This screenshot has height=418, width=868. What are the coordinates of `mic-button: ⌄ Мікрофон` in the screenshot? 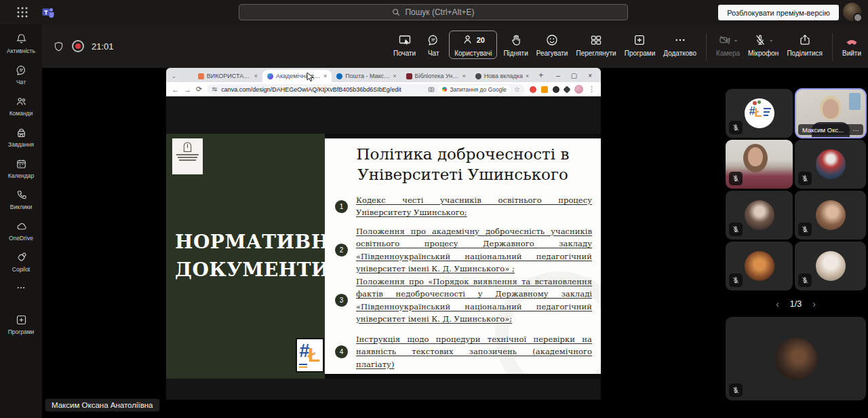 It's located at (764, 45).